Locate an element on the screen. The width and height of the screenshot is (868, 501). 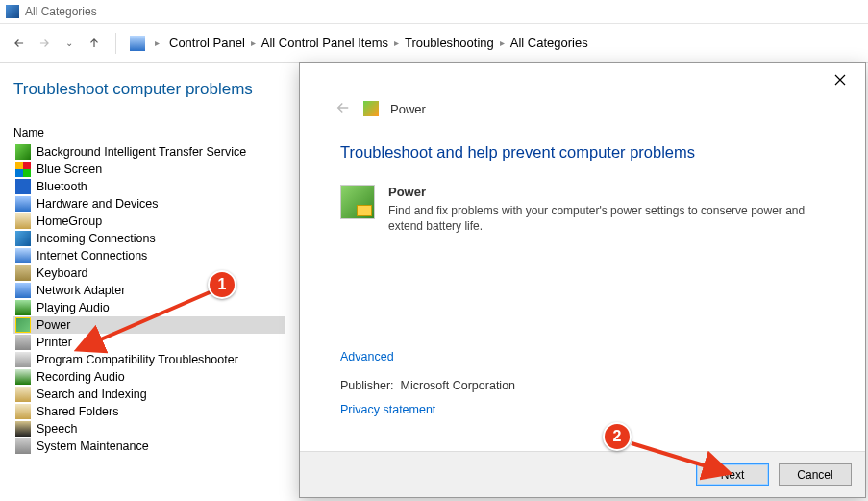
bluescreen-icon is located at coordinates (23, 169).